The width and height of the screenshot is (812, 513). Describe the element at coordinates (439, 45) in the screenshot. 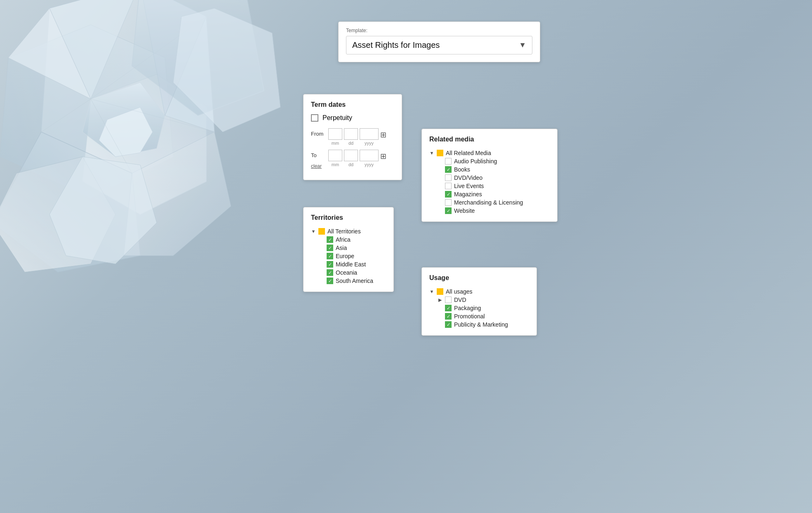

I see `template-dropdown: Asset Rights for Images ▼` at that location.